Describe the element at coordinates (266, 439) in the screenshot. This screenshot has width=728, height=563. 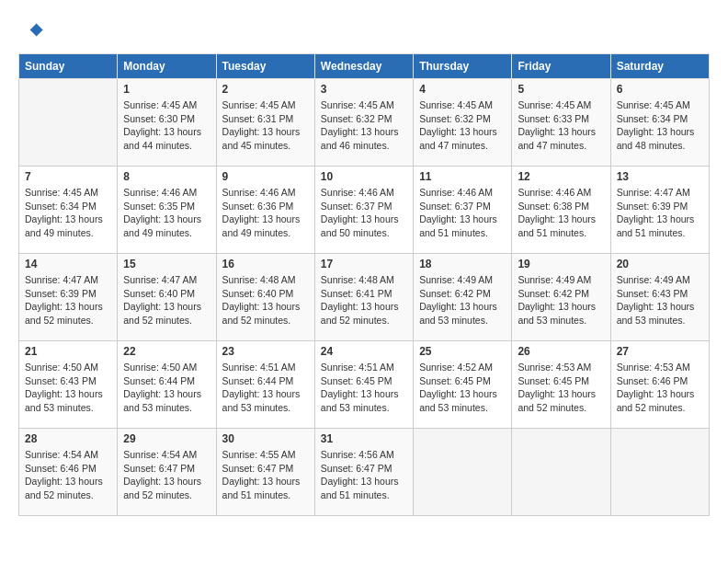
I see `day-number: 30` at that location.